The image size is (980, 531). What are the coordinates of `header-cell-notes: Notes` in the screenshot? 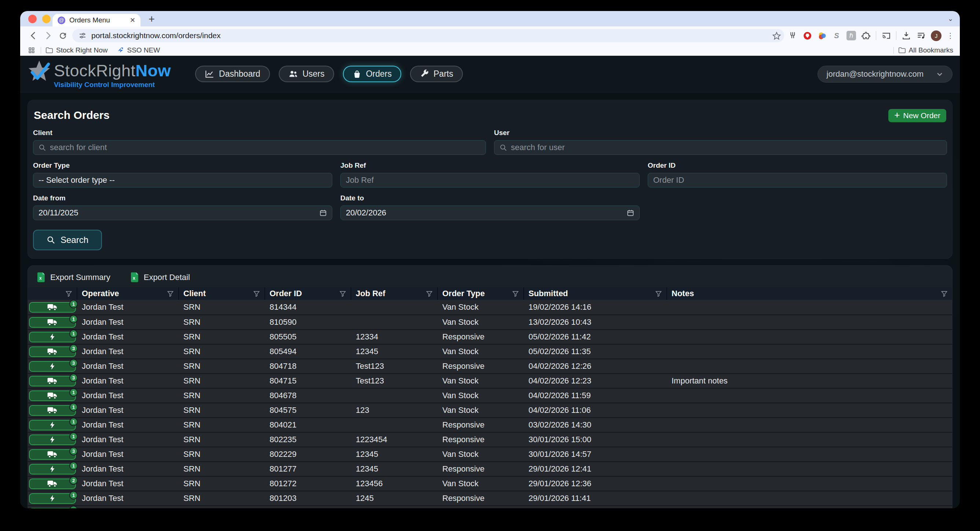 It's located at (810, 294).